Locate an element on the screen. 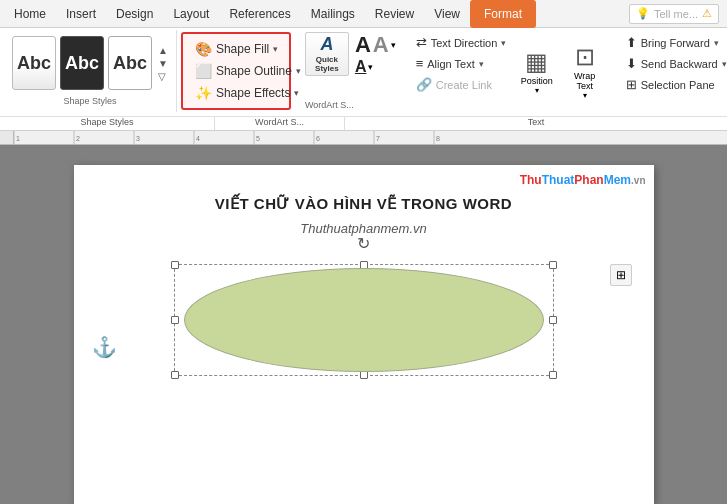 This screenshot has width=727, height=504. shape-fill-chevron: ▾ is located at coordinates (276, 49).